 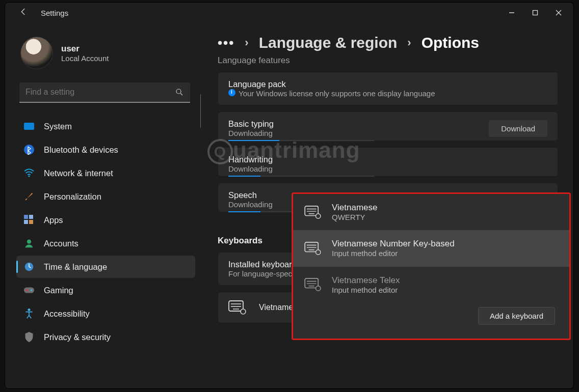 I want to click on section-language-features: Language features, so click(x=388, y=61).